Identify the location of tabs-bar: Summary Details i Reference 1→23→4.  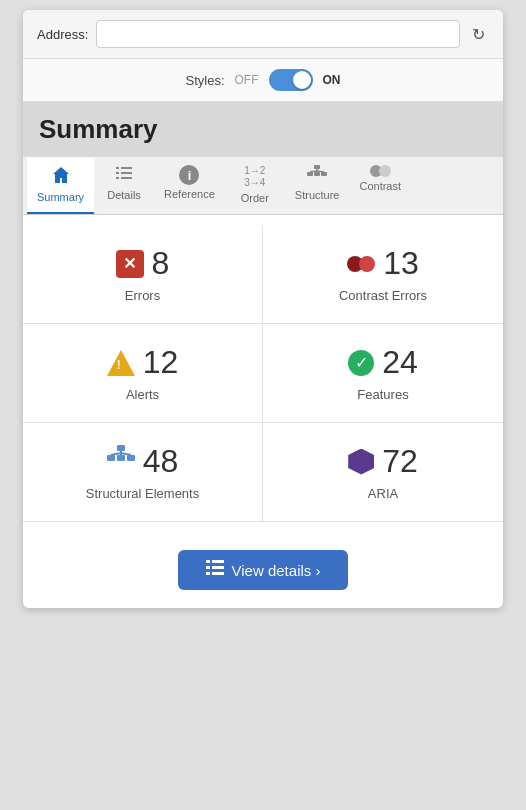
(263, 186).